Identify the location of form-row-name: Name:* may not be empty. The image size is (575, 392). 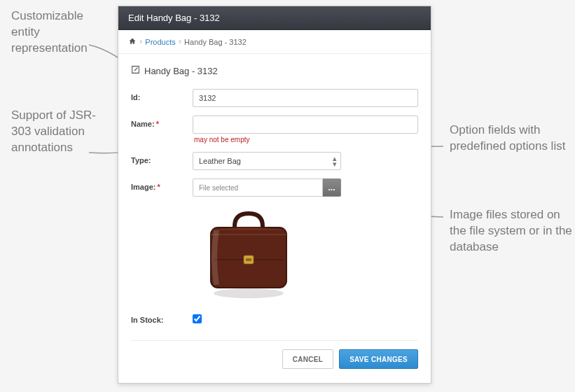
(275, 130).